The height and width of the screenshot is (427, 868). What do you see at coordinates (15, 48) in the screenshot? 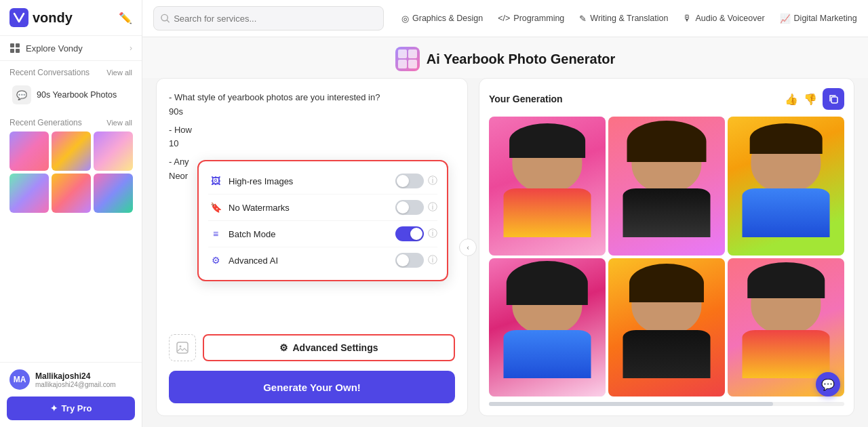
I see `grid-icon` at bounding box center [15, 48].